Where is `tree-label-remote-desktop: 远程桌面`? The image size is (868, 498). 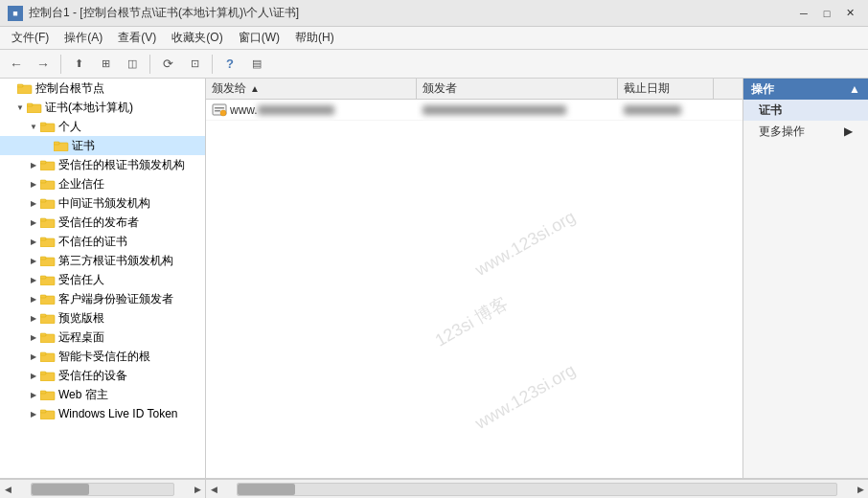 tree-label-remote-desktop: 远程桌面 is located at coordinates (81, 337).